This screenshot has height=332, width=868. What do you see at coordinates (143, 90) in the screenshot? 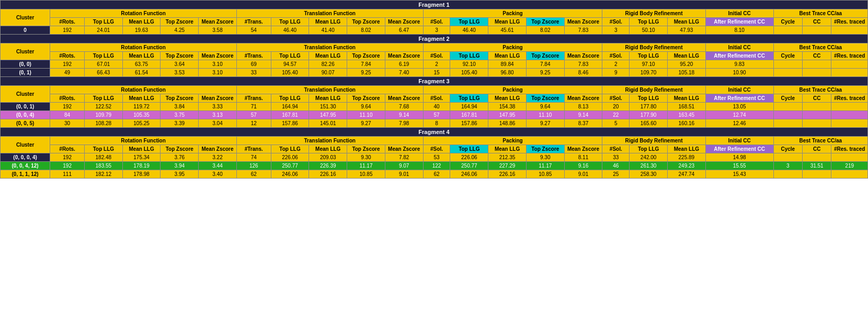
I see `f3-rotfunc-header: Rotation Function` at bounding box center [143, 90].